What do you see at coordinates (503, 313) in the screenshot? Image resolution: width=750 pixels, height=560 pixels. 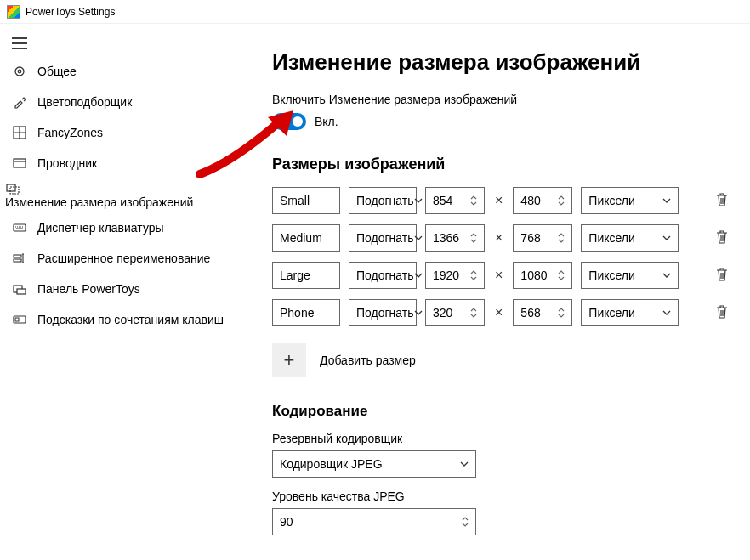 I see `size-row: PhoneПодогнать320×568Пиксели` at bounding box center [503, 313].